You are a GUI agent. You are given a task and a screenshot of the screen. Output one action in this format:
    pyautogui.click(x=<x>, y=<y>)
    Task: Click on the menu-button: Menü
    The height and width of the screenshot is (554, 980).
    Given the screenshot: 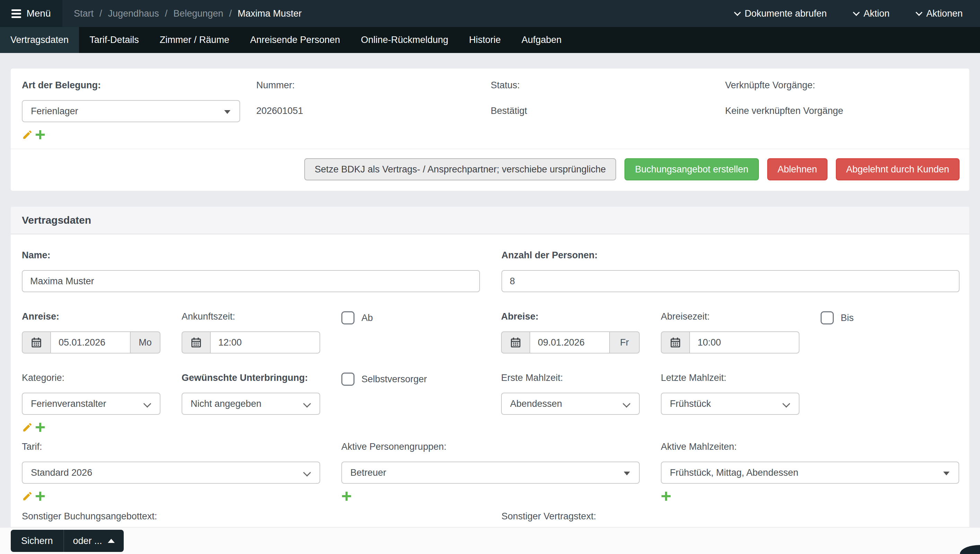 What is the action you would take?
    pyautogui.click(x=31, y=14)
    